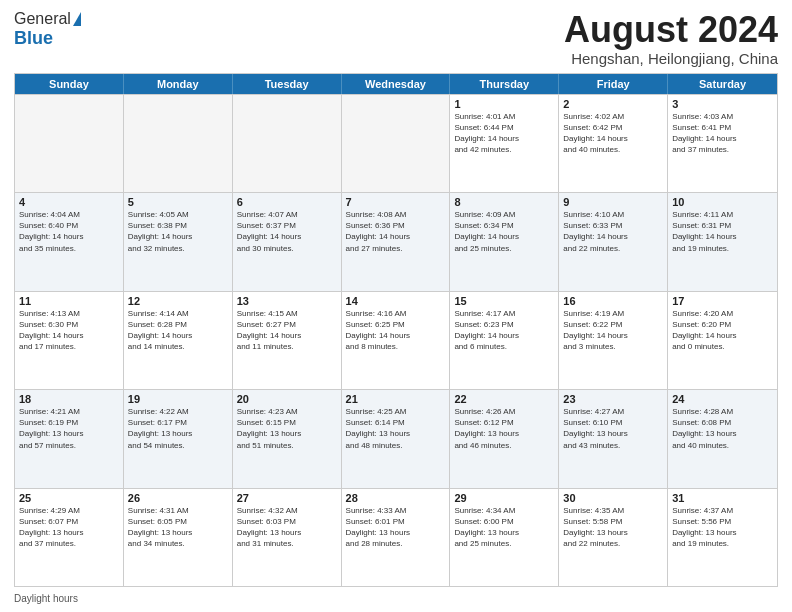 The image size is (792, 612). I want to click on logo: General Blue, so click(48, 30).